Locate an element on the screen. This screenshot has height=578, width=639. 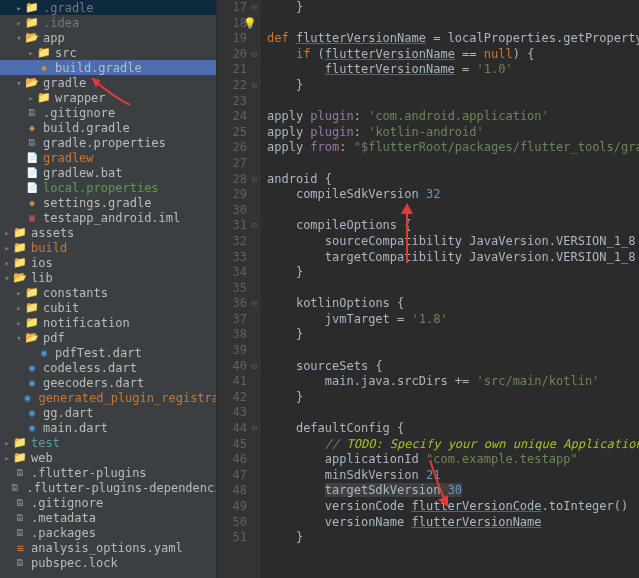
code-line: android { is located at coordinates (453, 180).